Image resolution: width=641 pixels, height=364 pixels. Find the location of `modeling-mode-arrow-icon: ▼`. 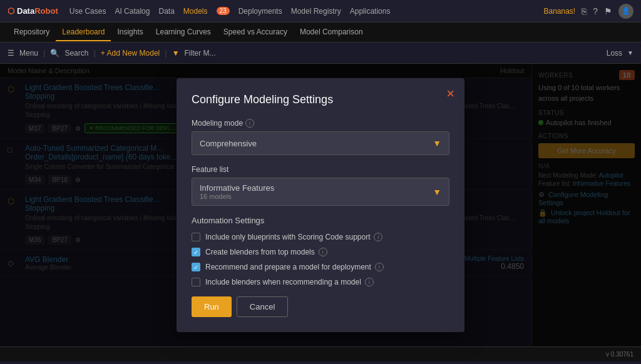

modeling-mode-arrow-icon: ▼ is located at coordinates (437, 143).